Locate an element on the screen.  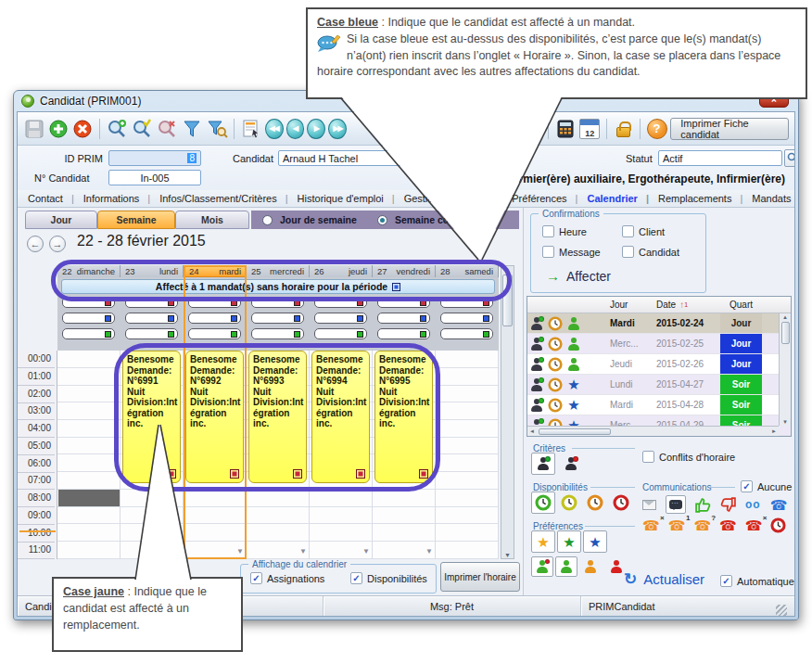
save-button is located at coordinates (33, 129).